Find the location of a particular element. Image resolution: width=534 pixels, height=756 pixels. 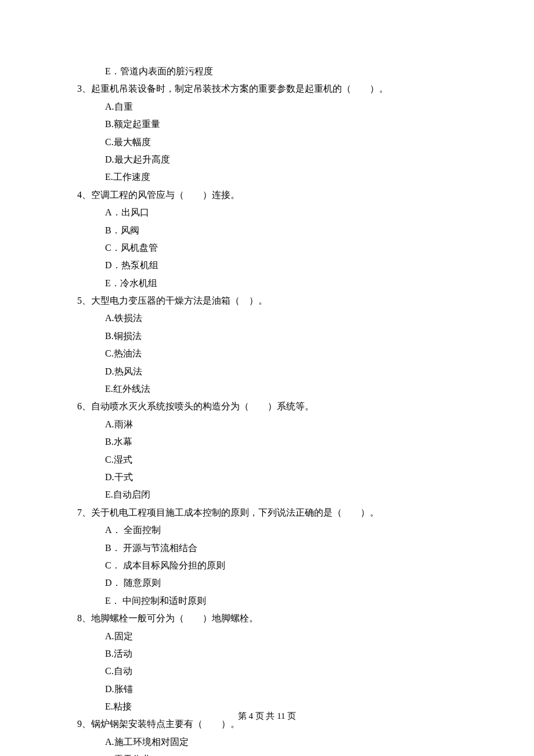

q8-option-b: B.活动 is located at coordinates (276, 654).